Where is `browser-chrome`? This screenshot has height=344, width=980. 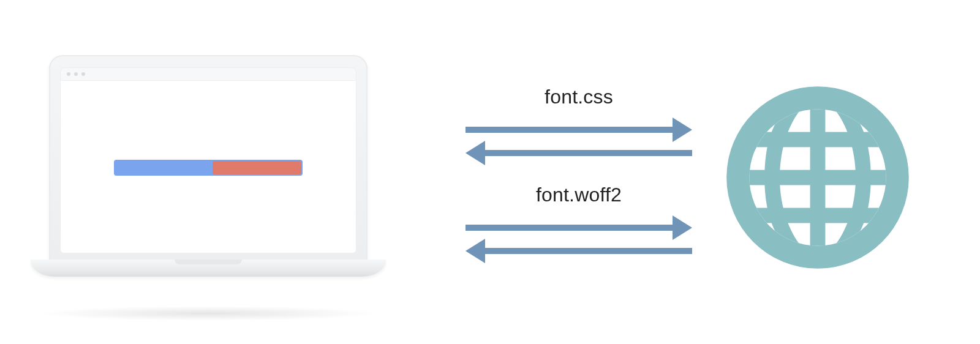 browser-chrome is located at coordinates (208, 74).